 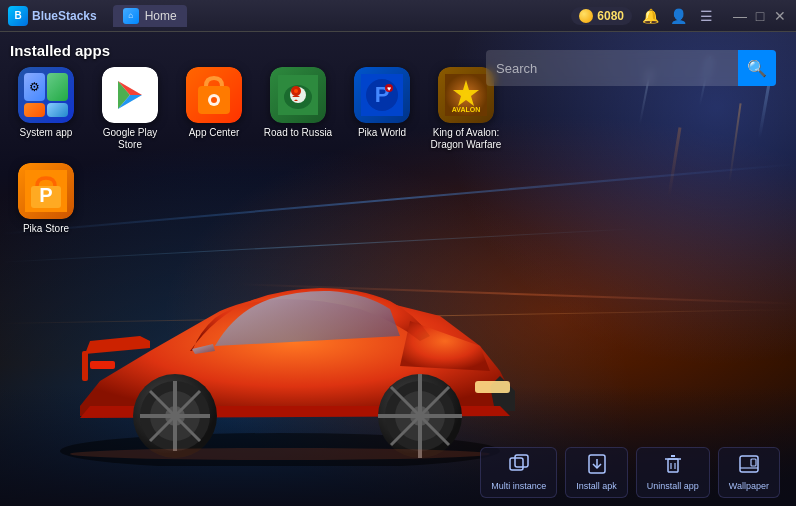 What do you see at coordinates (760, 16) in the screenshot?
I see `maximize-button: □` at bounding box center [760, 16].